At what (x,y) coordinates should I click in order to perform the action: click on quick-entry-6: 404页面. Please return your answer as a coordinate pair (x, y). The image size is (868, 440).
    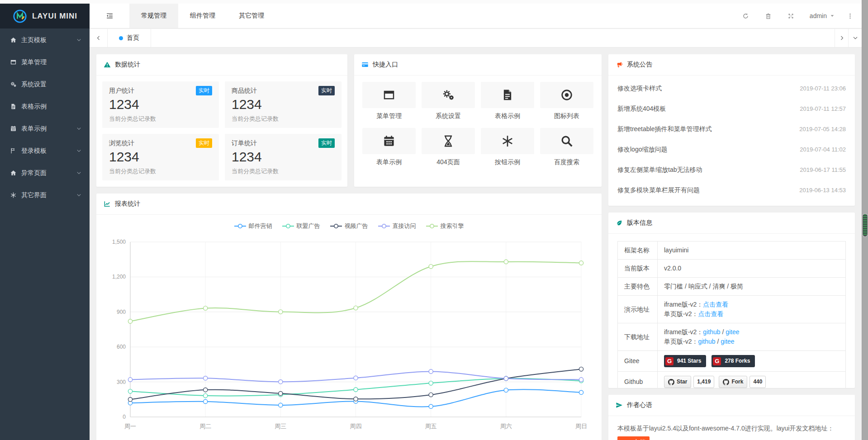
    Looking at the image, I should click on (448, 147).